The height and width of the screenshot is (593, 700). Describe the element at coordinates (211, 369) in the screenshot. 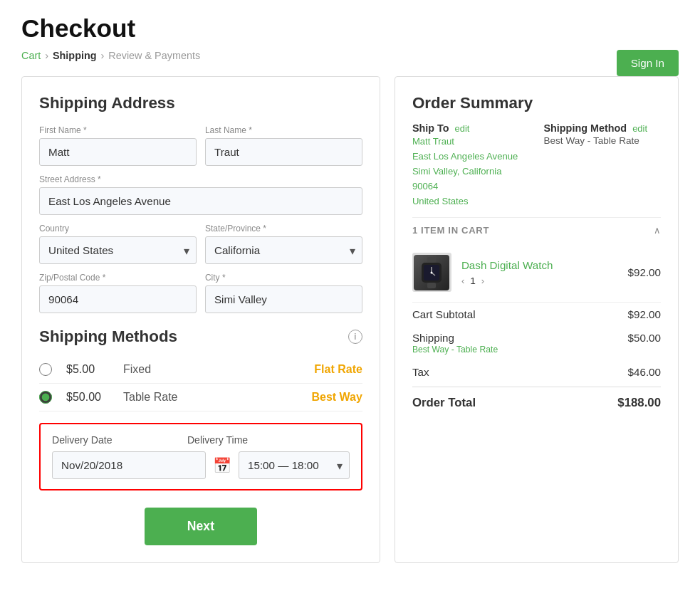

I see `method-type-flat: Fixed` at that location.